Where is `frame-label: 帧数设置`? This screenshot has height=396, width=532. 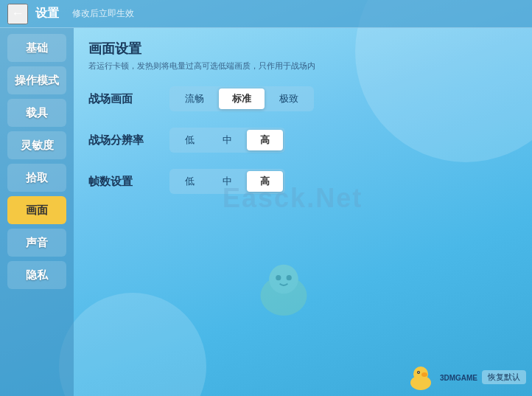 frame-label: 帧数设置 is located at coordinates (122, 181).